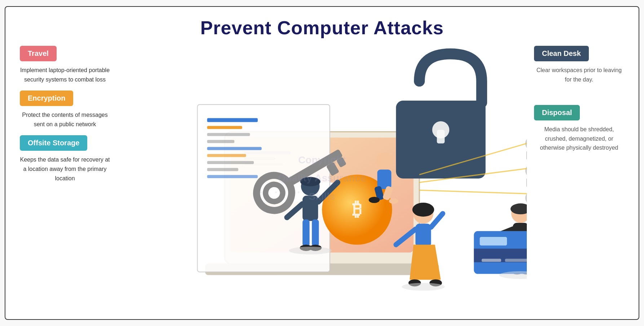 The width and height of the screenshot is (644, 326). I want to click on right-column: Clean Desk Clear workspaces prior to lea…, so click(583, 179).